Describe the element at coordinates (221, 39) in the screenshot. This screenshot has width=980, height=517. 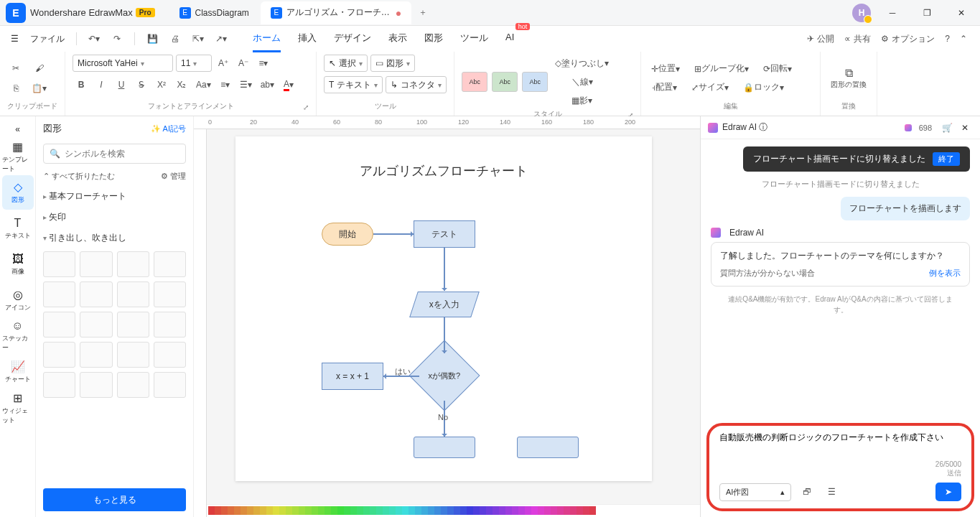
I see `share-button: ↗▾` at that location.